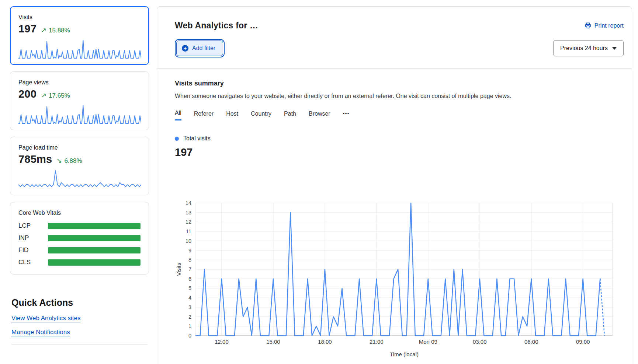  I want to click on cwv-metric-label: INP, so click(33, 238).